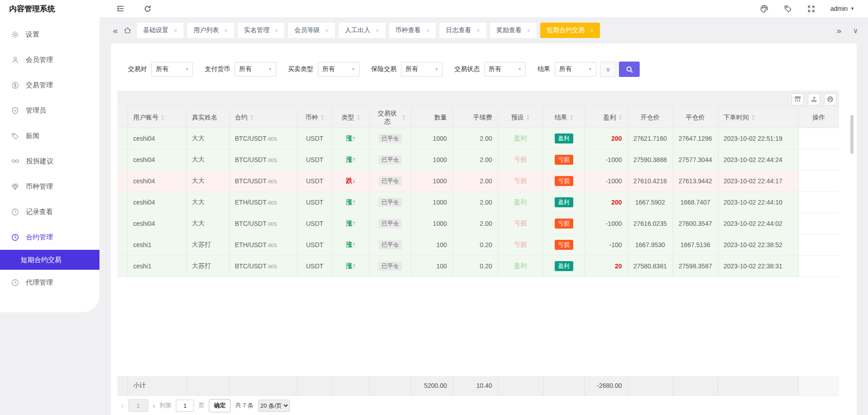 Image resolution: width=868 pixels, height=415 pixels. I want to click on tab-item-1: 用户列表×, so click(211, 30).